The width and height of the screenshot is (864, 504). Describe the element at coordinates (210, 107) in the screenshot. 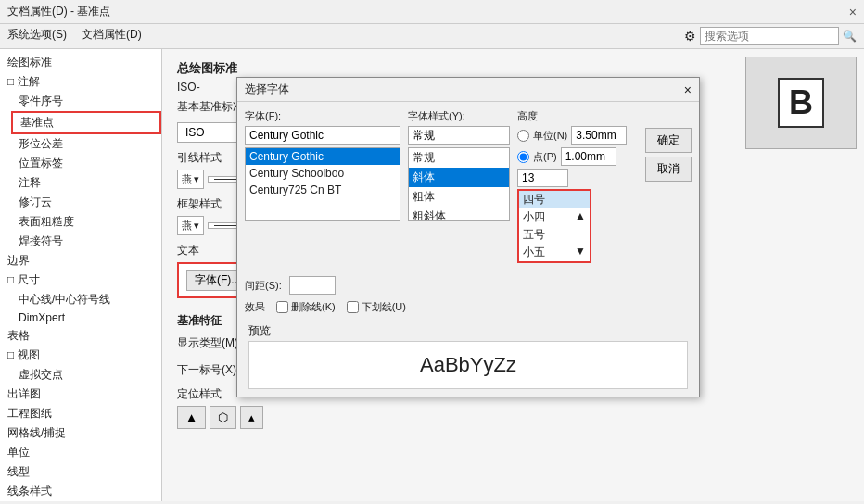

I see `basic-standard-label: 基本基准标准` at that location.